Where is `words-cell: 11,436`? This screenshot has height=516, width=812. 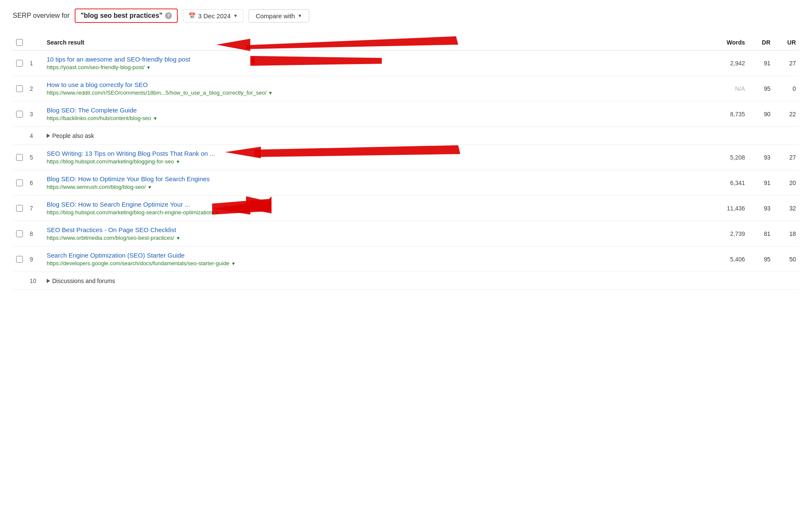
words-cell: 11,436 is located at coordinates (727, 208).